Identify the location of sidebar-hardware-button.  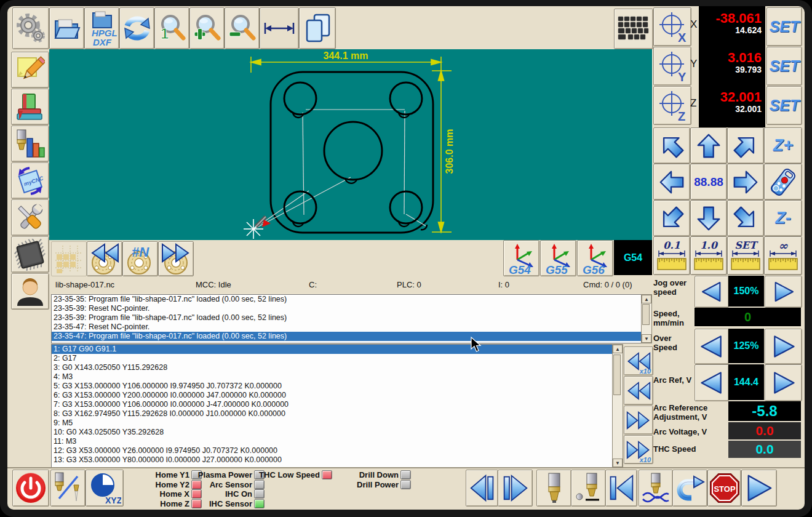
(30, 255).